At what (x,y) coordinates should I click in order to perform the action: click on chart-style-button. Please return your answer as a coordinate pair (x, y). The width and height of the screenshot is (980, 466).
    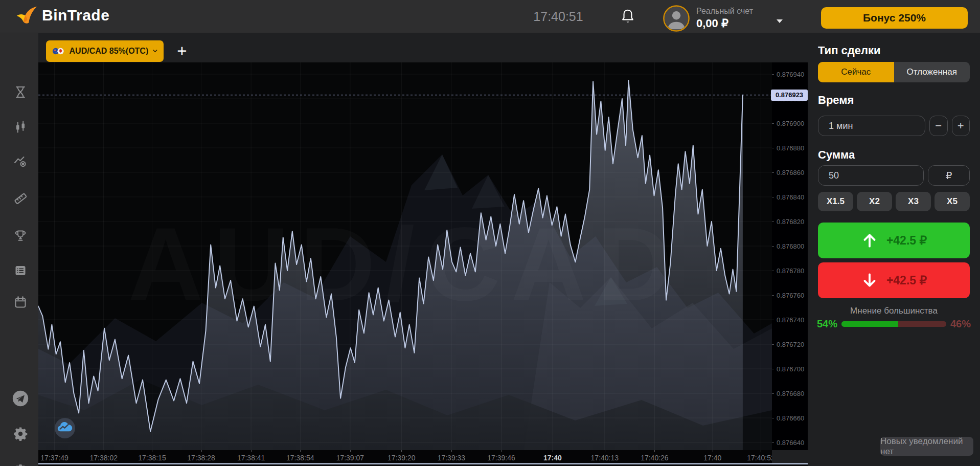
    Looking at the image, I should click on (65, 428).